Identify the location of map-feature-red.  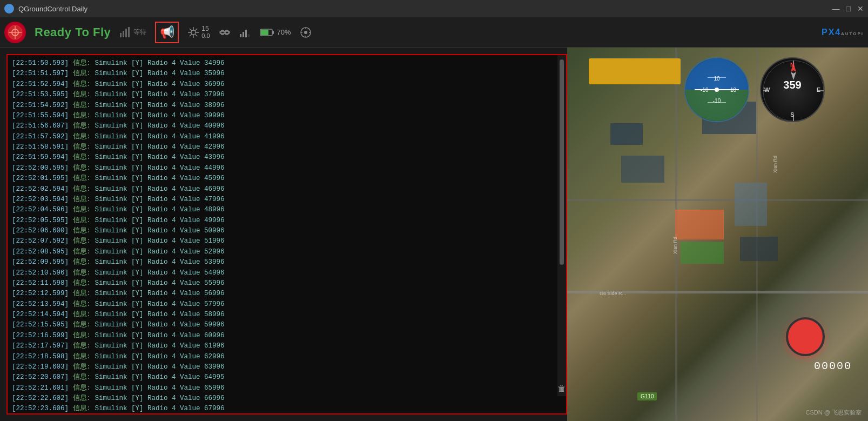
(699, 225).